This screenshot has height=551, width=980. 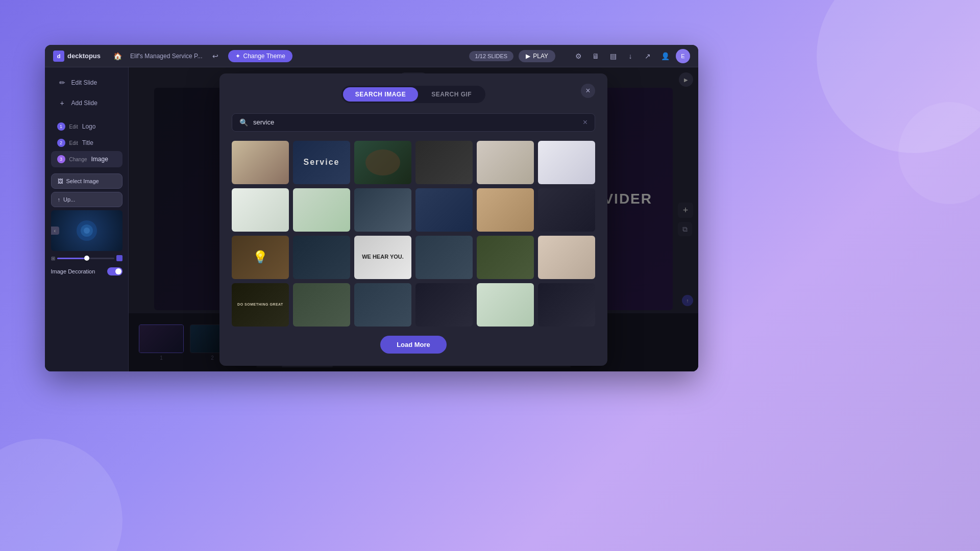 What do you see at coordinates (71, 258) in the screenshot?
I see `slider-fill` at bounding box center [71, 258].